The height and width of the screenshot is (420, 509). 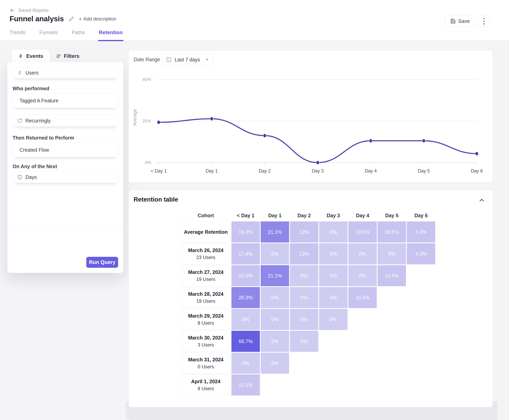 I want to click on cohort-cell: March 29, 20248 Users, so click(x=206, y=319).